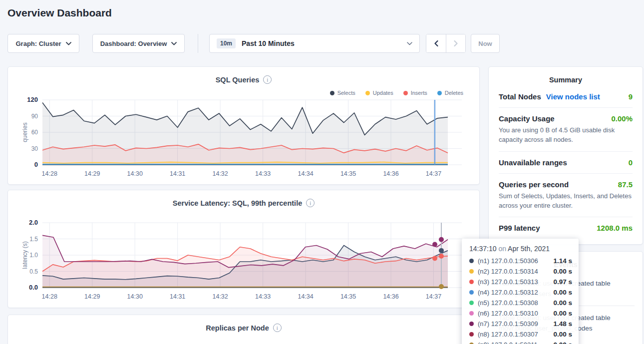 The height and width of the screenshot is (344, 644). What do you see at coordinates (508, 343) in the screenshot?
I see `tooltip-node-label: (n9) 127.0.0.1:50311` at bounding box center [508, 343].